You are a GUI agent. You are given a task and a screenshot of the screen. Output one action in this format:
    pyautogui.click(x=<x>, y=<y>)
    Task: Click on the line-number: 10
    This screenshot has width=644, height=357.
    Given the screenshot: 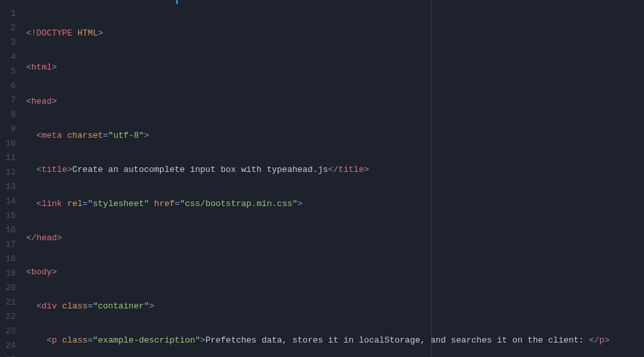 What is the action you would take?
    pyautogui.click(x=8, y=144)
    